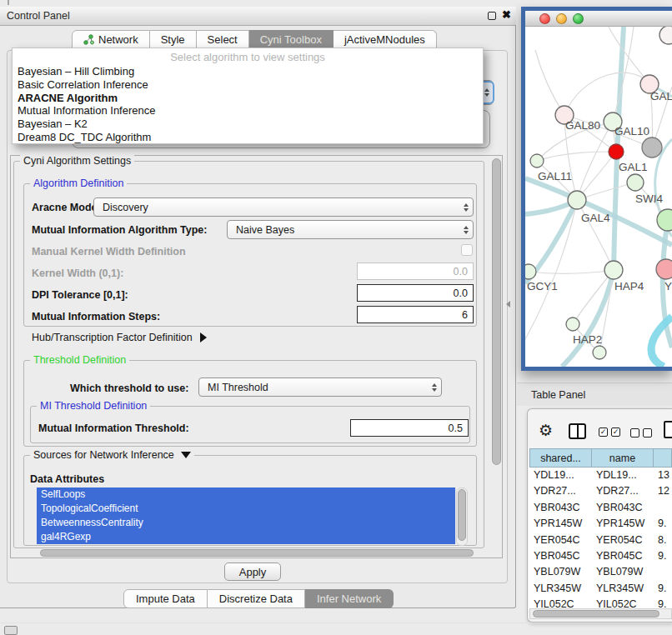  What do you see at coordinates (409, 428) in the screenshot?
I see `mi-threshold-field: 0.5` at bounding box center [409, 428].